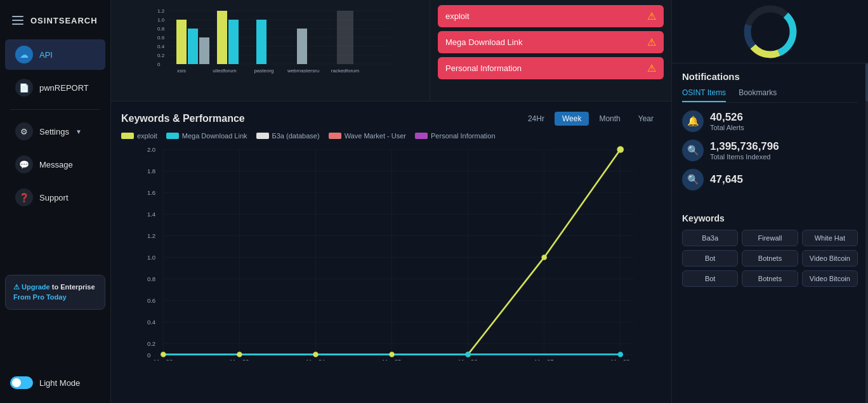 The height and width of the screenshot is (403, 868). What do you see at coordinates (263, 136) in the screenshot?
I see `legend-dot-db` at bounding box center [263, 136].